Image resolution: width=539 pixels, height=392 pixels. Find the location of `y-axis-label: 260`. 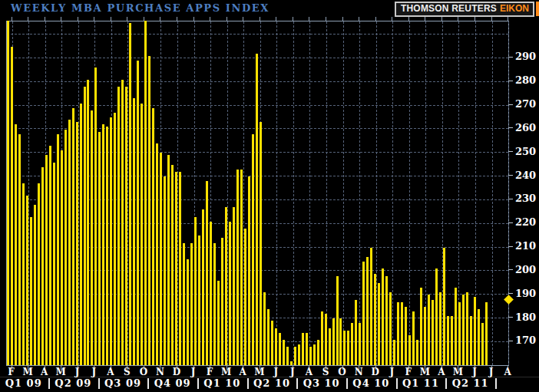

y-axis-label: 260 is located at coordinates (525, 127).